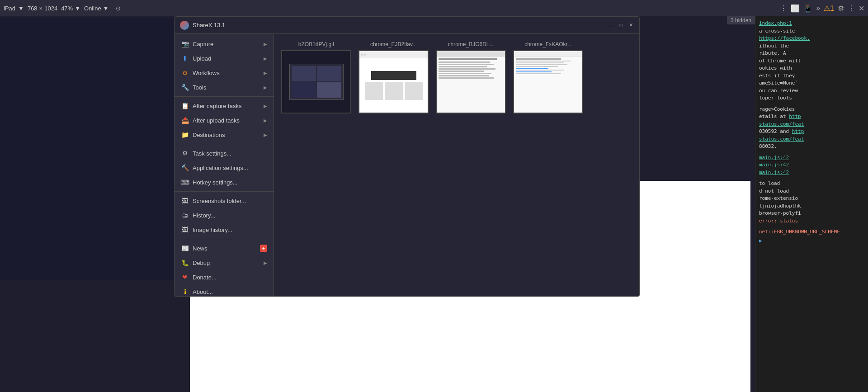  What do you see at coordinates (812, 213) in the screenshot?
I see `devtools-line-25: browser-polyfi` at bounding box center [812, 213].